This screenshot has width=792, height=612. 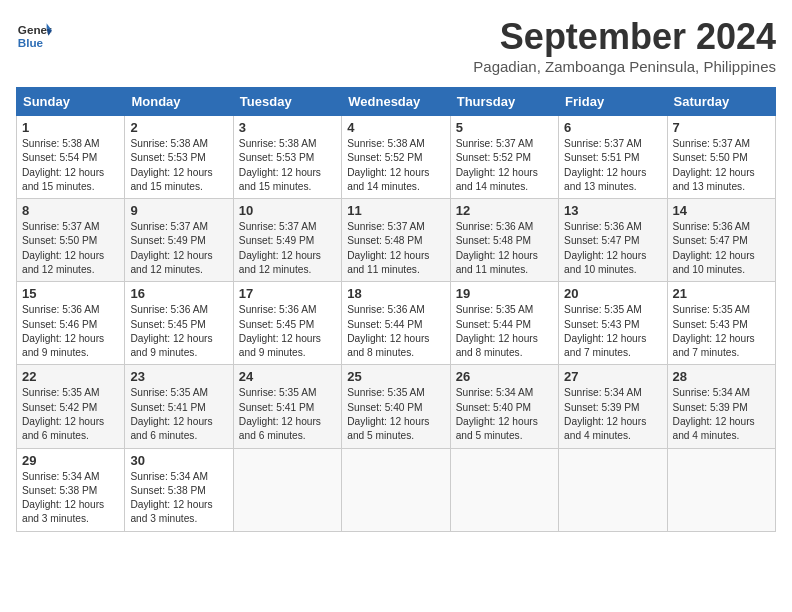 I want to click on day-info: Sunrise: 5:36 AM Sunset: 5:48 PM Dayligh…, so click(x=504, y=248).